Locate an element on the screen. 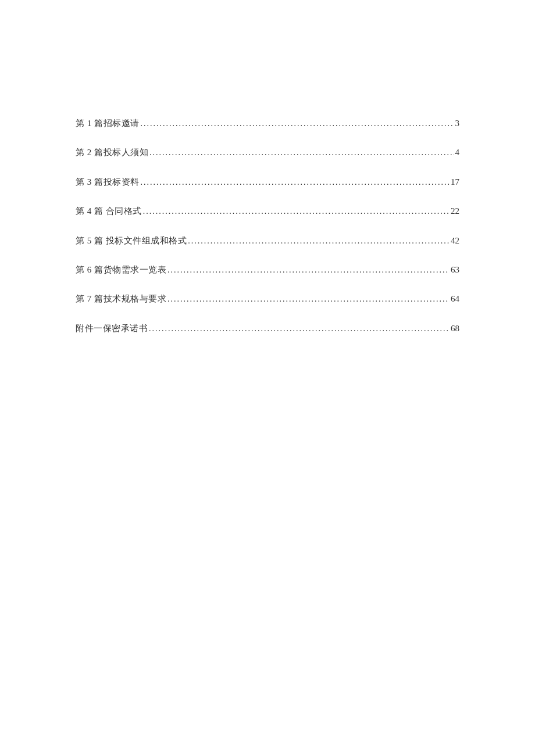 This screenshot has height=756, width=535. toc-entry: 第 3 篇投标资料 17 is located at coordinates (268, 182).